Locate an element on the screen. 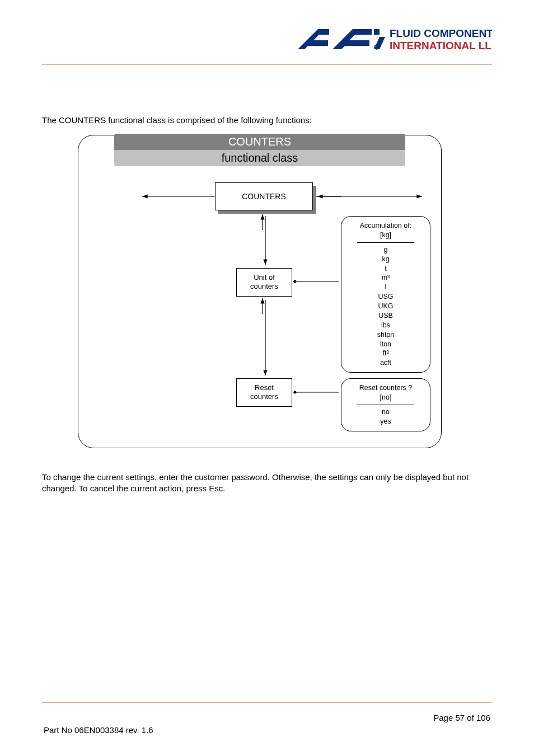 The width and height of the screenshot is (534, 756). svg-text: INTERNATIONAL LLC is located at coordinates (441, 46).